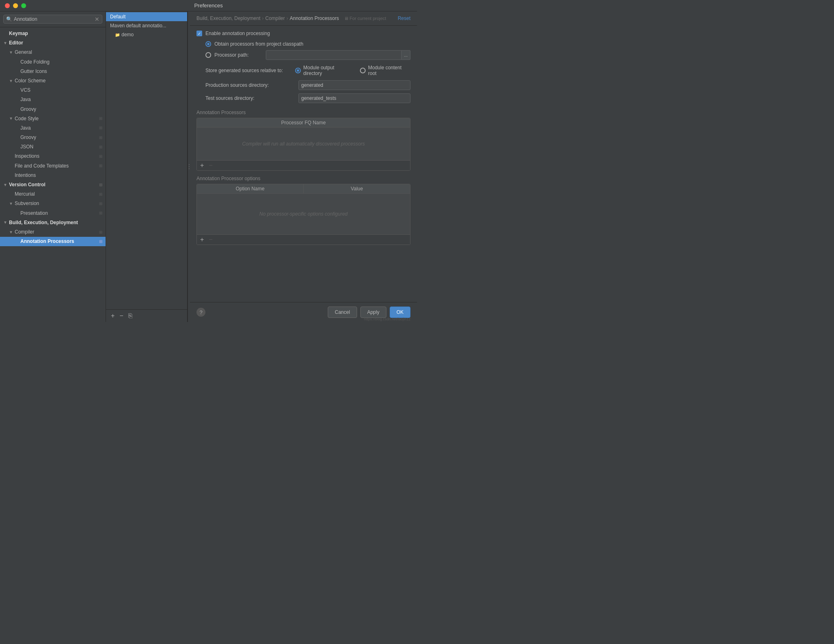  Describe the element at coordinates (61, 72) in the screenshot. I see `sidebar-item-label: Gutter Icons` at that location.